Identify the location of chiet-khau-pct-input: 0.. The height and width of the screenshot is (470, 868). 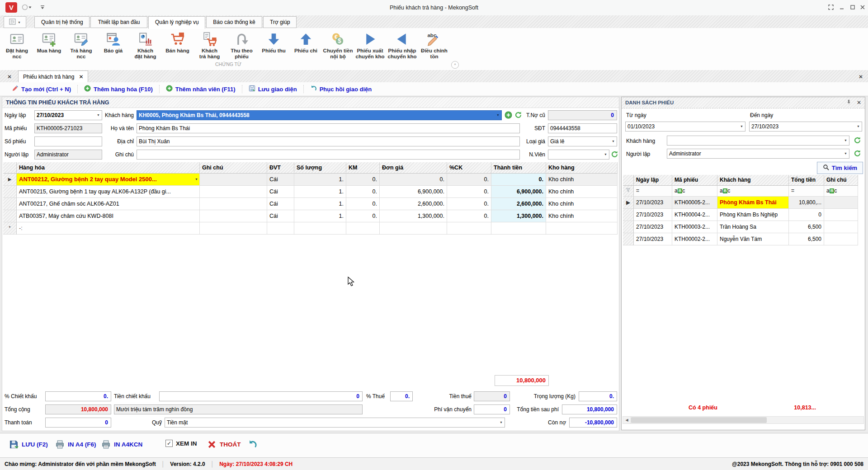
(78, 396).